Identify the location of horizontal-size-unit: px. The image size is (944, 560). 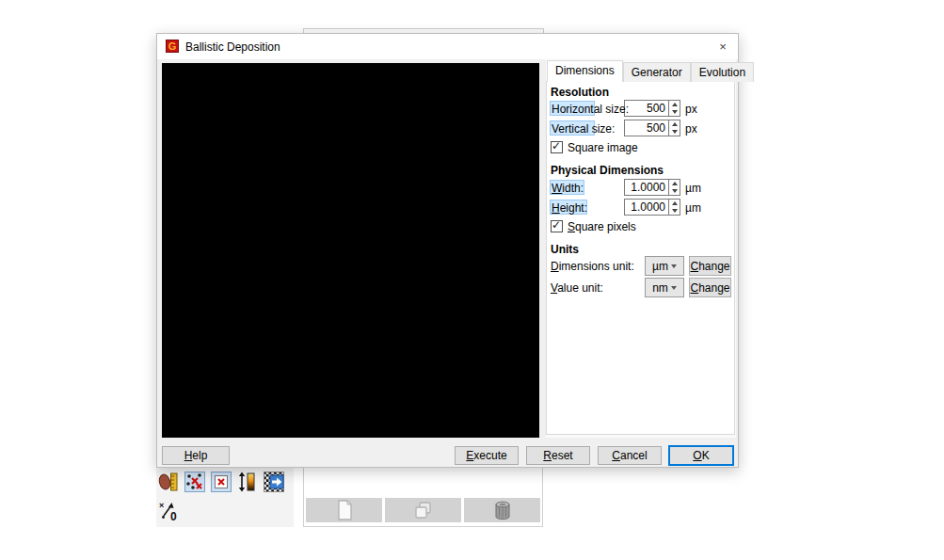
(691, 109).